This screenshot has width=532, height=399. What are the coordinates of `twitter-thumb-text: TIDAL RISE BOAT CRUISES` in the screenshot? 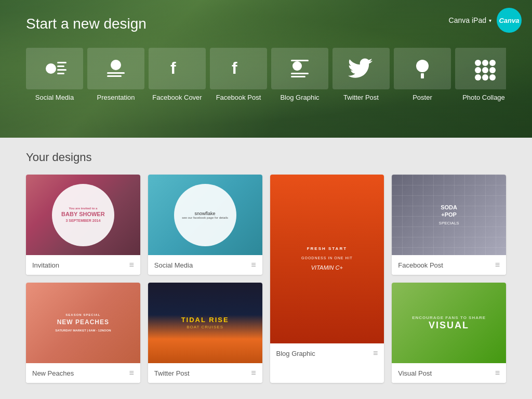 It's located at (205, 323).